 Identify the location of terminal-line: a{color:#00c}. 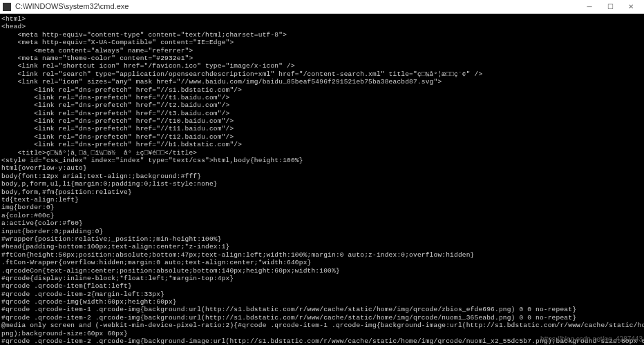
(322, 215).